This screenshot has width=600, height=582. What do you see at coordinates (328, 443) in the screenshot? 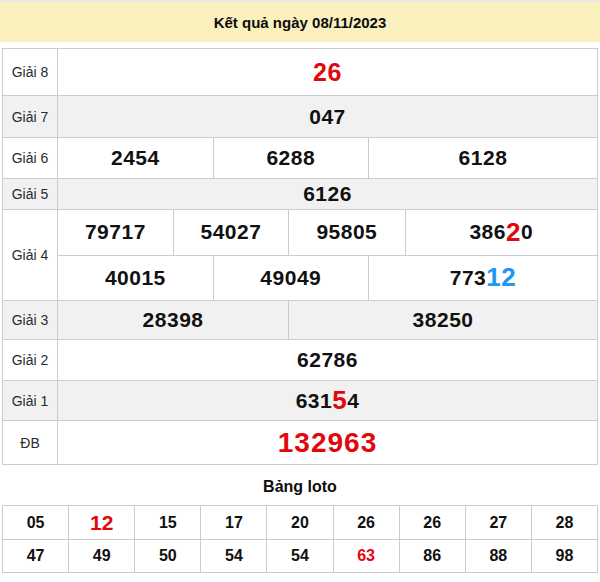
I see `jackpot-number: 132963` at bounding box center [328, 443].